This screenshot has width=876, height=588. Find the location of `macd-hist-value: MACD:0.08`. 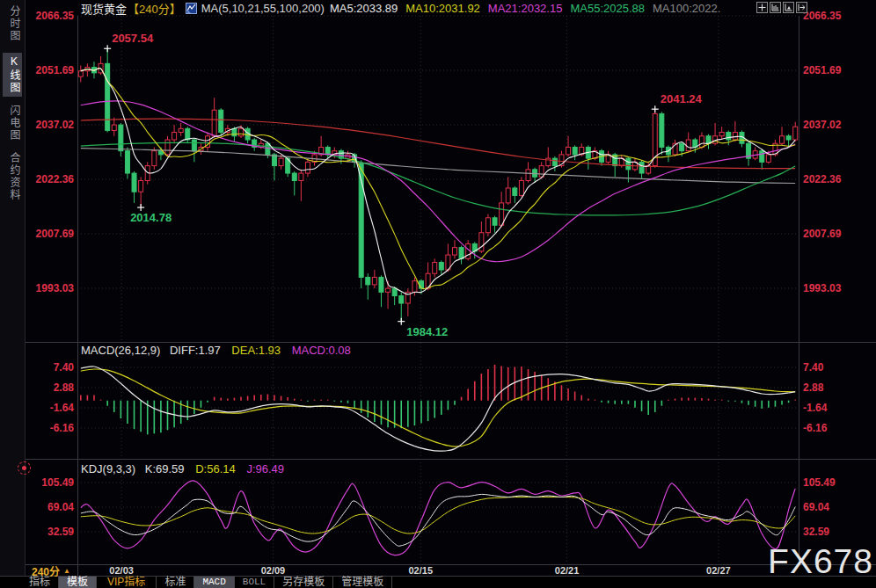

macd-hist-value: MACD:0.08 is located at coordinates (322, 350).